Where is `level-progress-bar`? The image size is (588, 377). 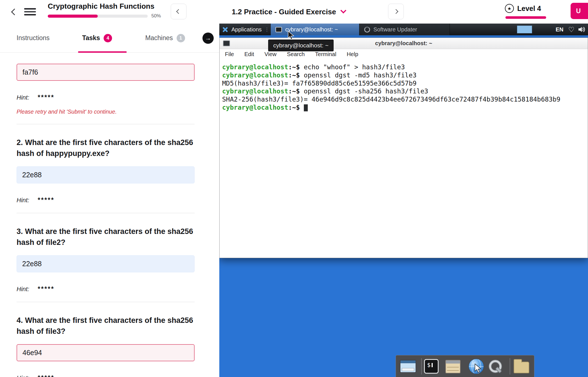 level-progress-bar is located at coordinates (526, 17).